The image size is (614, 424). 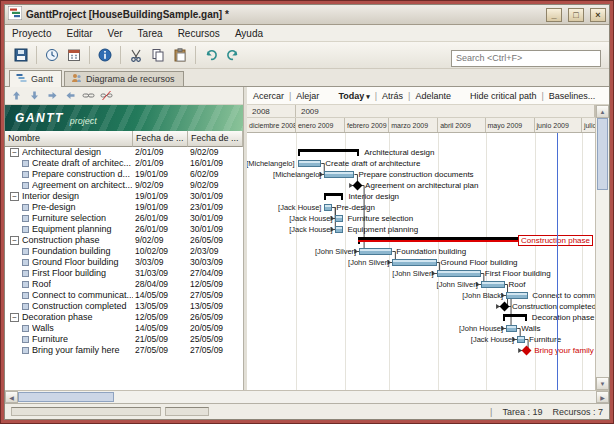 What do you see at coordinates (602, 112) in the screenshot?
I see `scroll-up-button: ▲` at bounding box center [602, 112].